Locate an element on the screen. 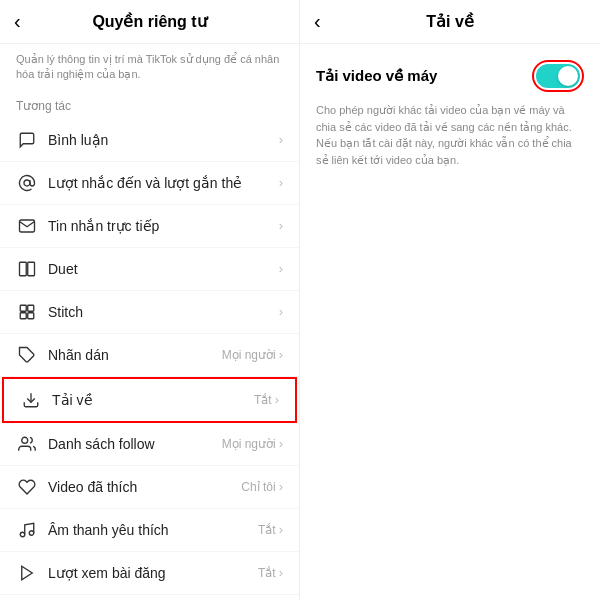 The width and height of the screenshot is (600, 600). download-row: Tải video về máy is located at coordinates (450, 76).